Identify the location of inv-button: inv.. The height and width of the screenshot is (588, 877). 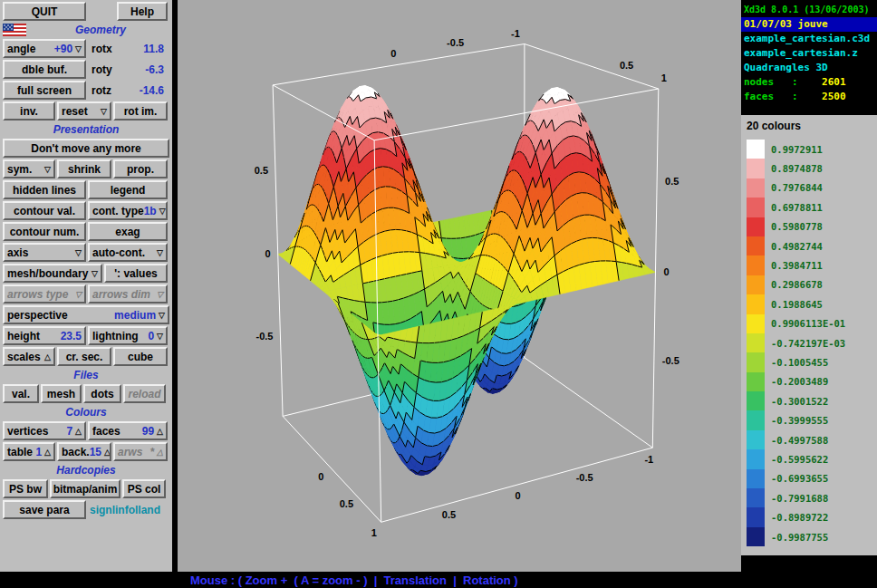
(29, 111).